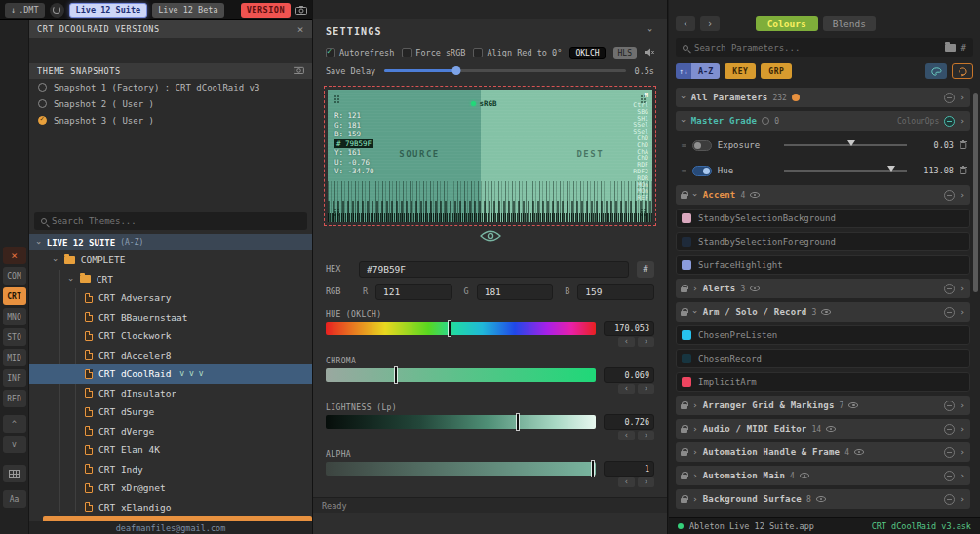  Describe the element at coordinates (25, 10) in the screenshot. I see `dmt-button: ↓ .DMT` at that location.